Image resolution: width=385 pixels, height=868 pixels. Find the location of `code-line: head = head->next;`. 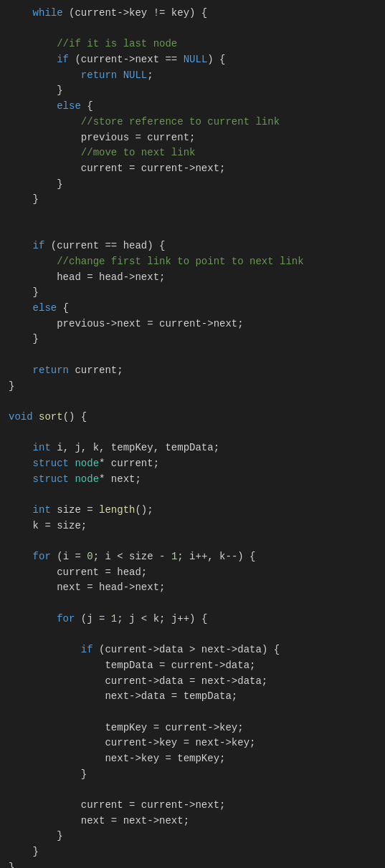

code-line: head = head->next; is located at coordinates (192, 278).